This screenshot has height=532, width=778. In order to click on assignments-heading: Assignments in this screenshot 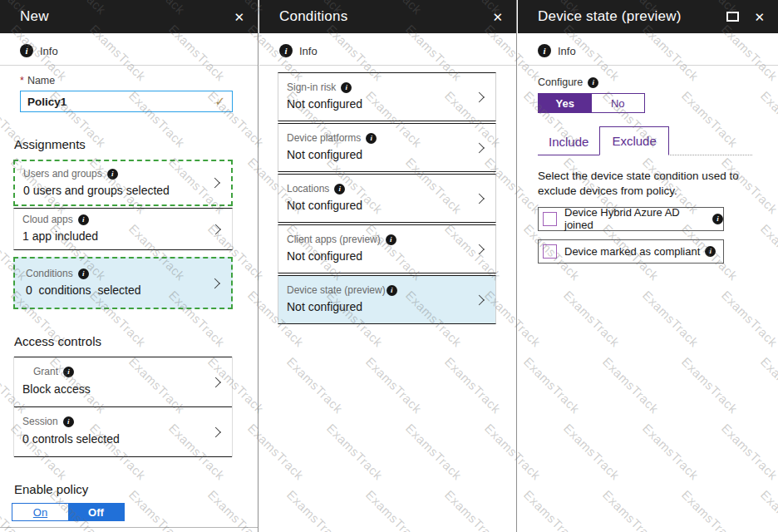, I will do `click(136, 145)`.